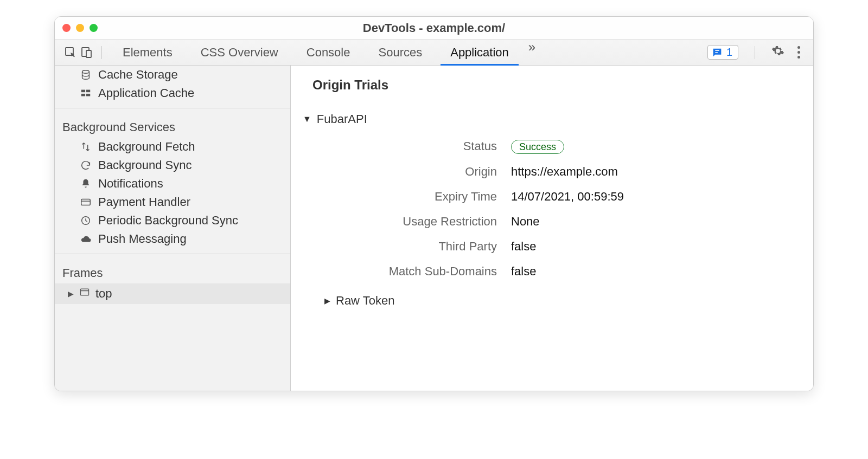 The height and width of the screenshot is (459, 868). What do you see at coordinates (86, 202) in the screenshot?
I see `card-icon` at bounding box center [86, 202].